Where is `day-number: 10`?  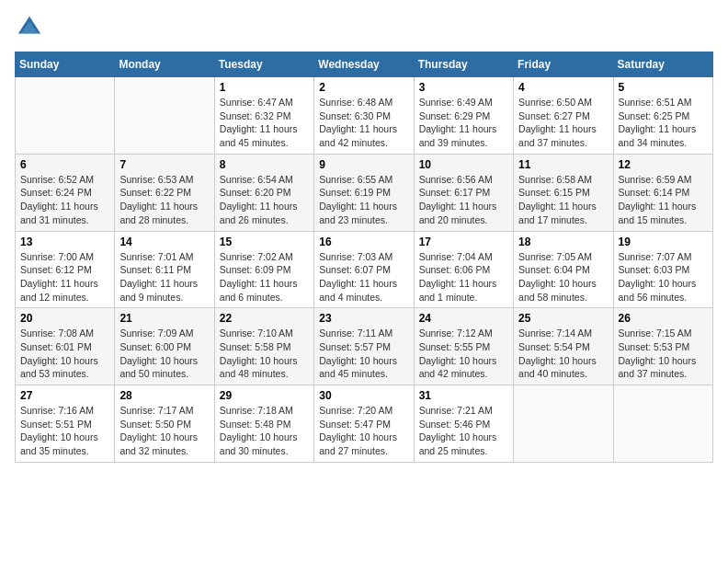 day-number: 10 is located at coordinates (463, 165).